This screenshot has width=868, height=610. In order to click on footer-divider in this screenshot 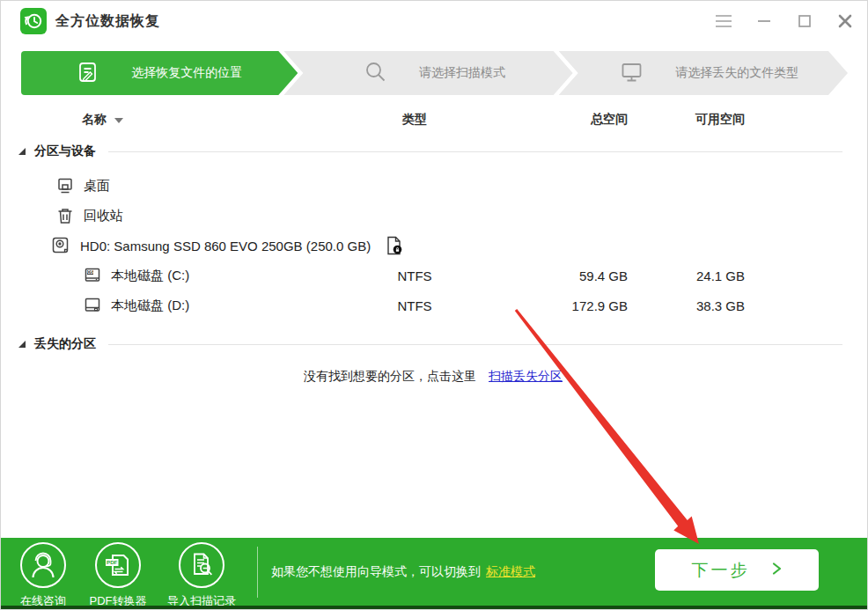, I will do `click(257, 572)`.